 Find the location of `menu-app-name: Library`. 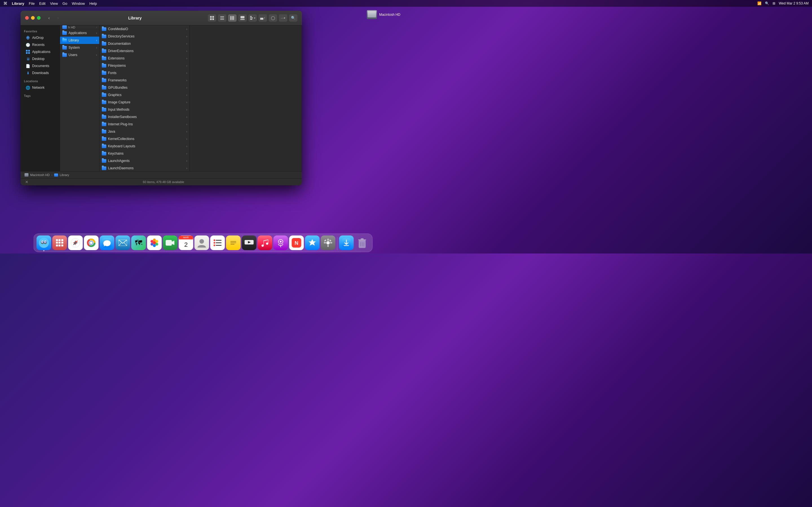

menu-app-name: Library is located at coordinates (18, 3).